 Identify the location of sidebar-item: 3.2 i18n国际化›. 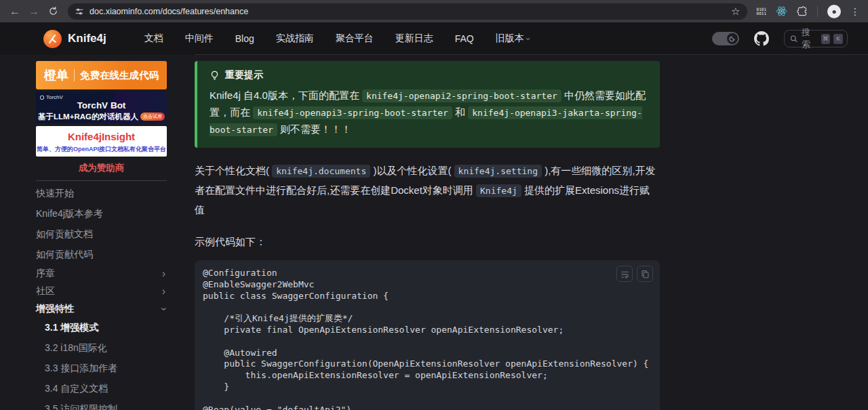
(102, 348).